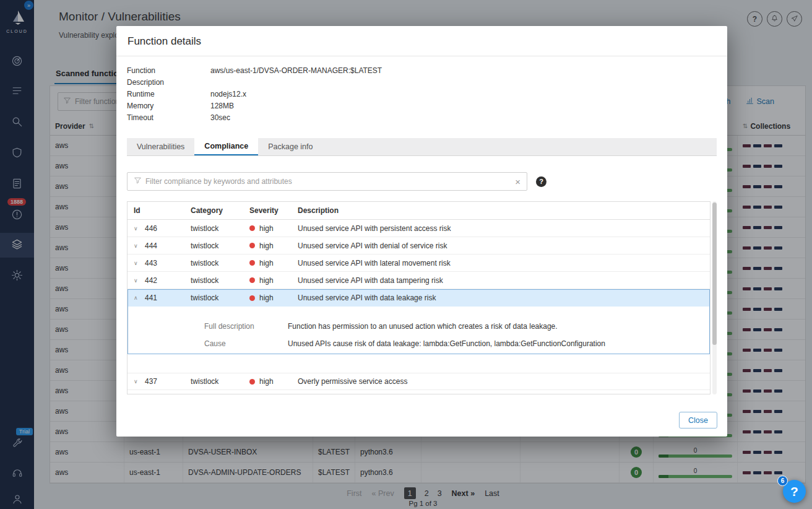 This screenshot has height=509, width=812. Describe the element at coordinates (228, 94) in the screenshot. I see `detail-value: nodejs12.x` at that location.